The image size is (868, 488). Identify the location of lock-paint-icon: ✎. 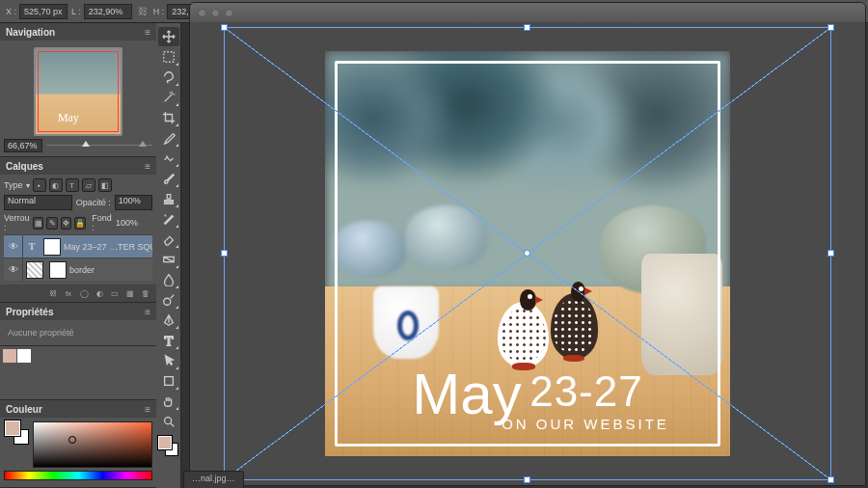
(52, 224).